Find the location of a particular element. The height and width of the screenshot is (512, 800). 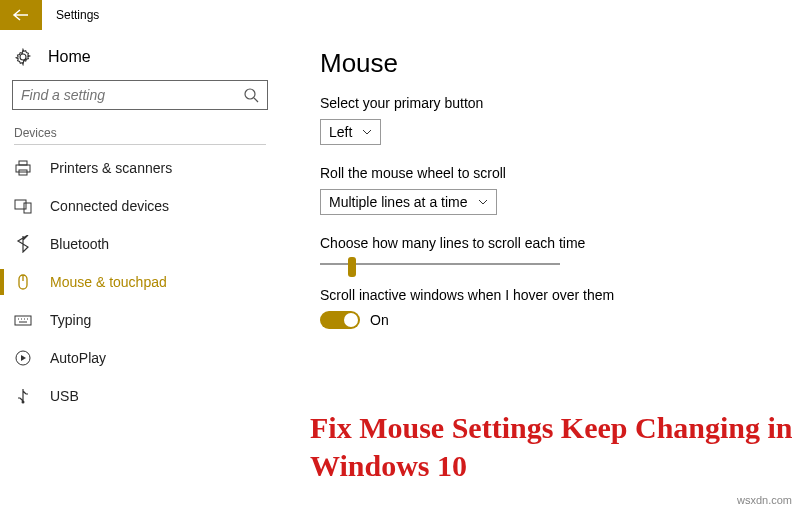

sidebar-home: Home is located at coordinates (140, 57).